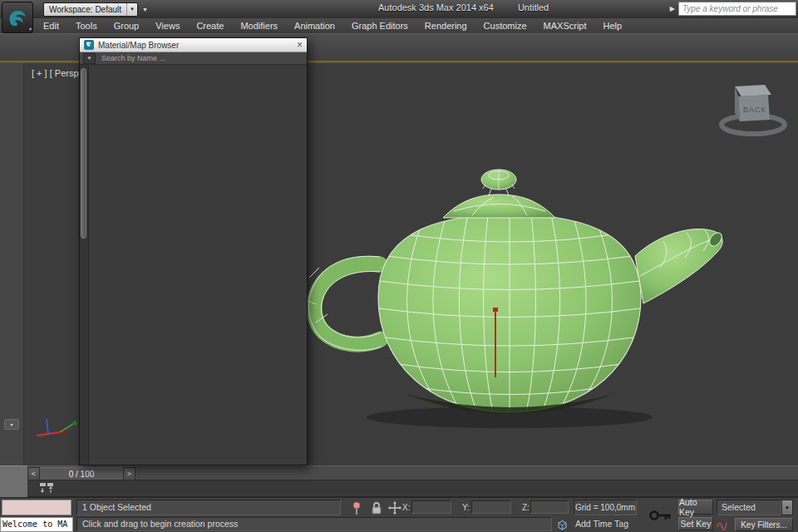 Image resolution: width=798 pixels, height=532 pixels. Describe the element at coordinates (203, 58) in the screenshot. I see `mmb-search-input` at that location.